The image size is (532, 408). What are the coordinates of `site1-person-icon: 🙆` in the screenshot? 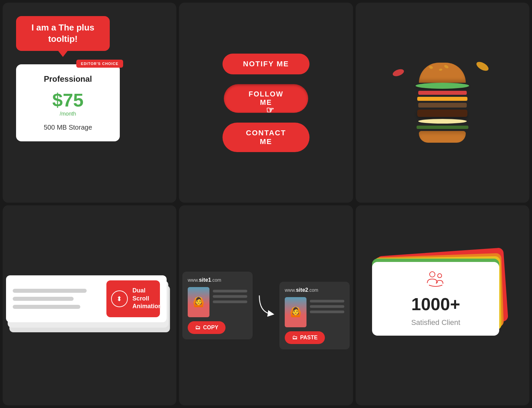 It's located at (199, 302).